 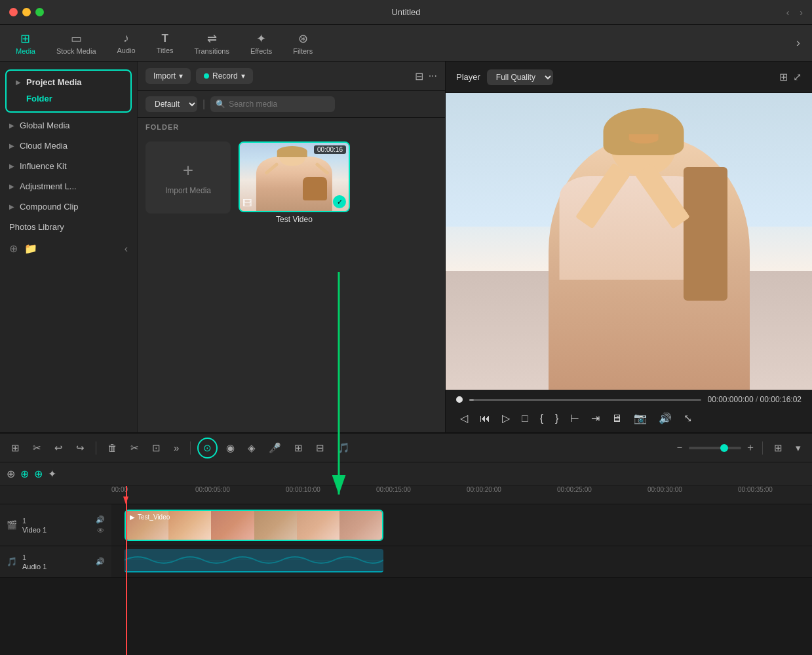 What do you see at coordinates (59, 448) in the screenshot?
I see `undo-button: ↩` at bounding box center [59, 448].